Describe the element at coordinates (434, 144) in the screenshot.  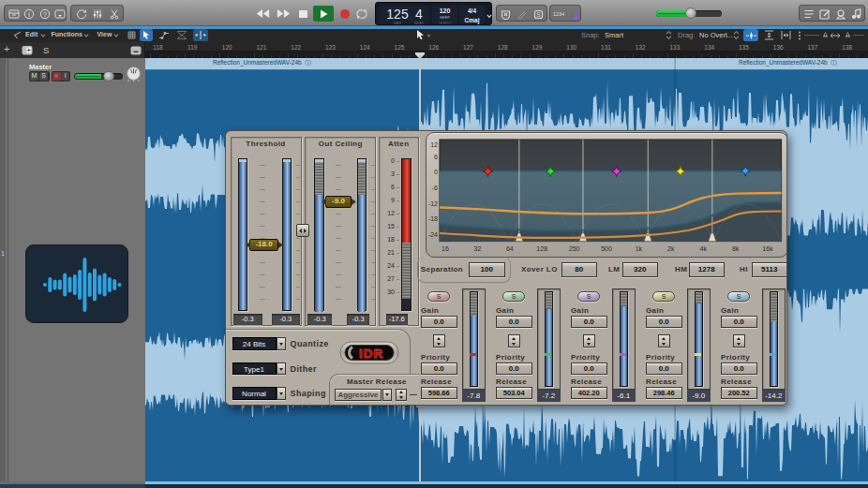
I see `svg-text: 12` at that location.